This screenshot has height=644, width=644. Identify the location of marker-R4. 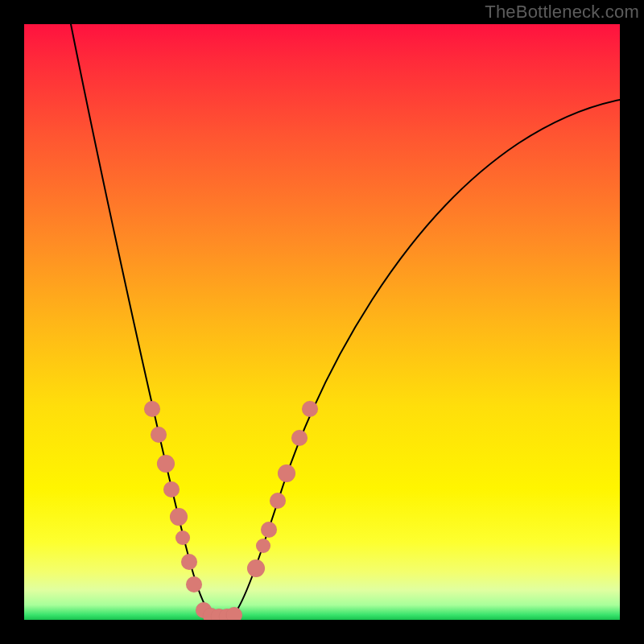
(278, 501).